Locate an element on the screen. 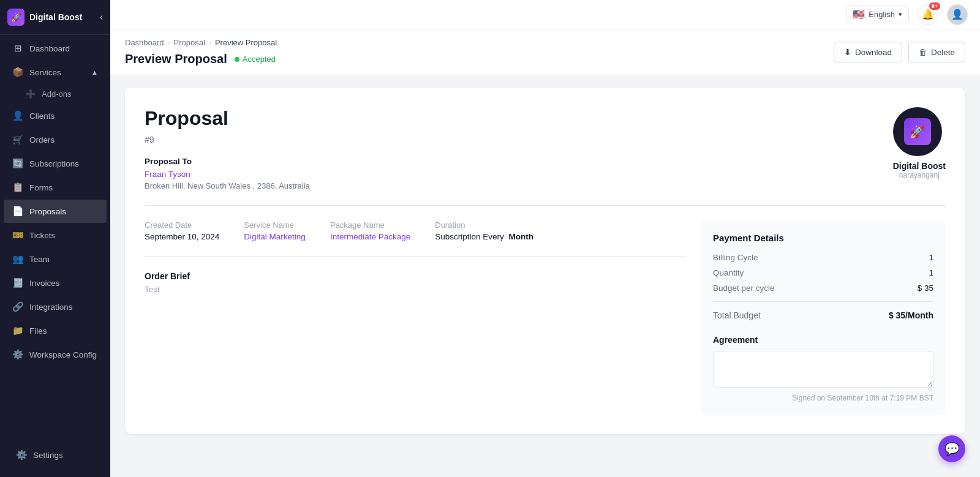  sidebar-item-services: 📦 Services ▲ is located at coordinates (55, 72).